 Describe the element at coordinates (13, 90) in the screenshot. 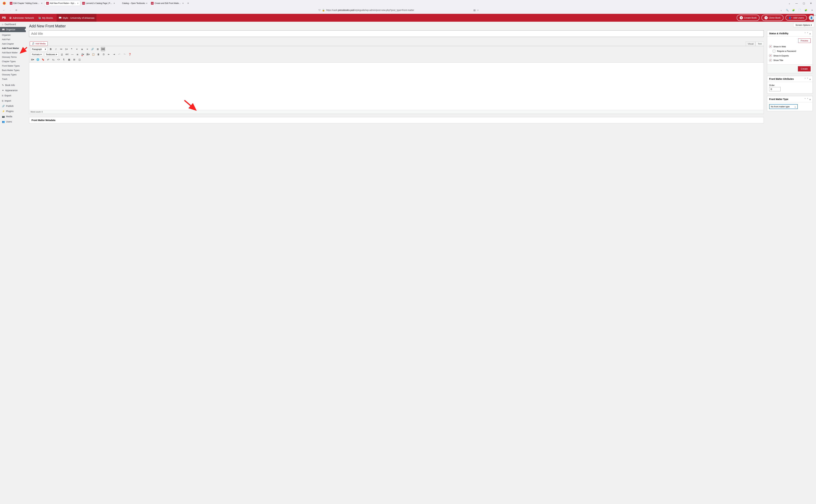

I see `sidebar-appearance: ✦Appearance` at that location.